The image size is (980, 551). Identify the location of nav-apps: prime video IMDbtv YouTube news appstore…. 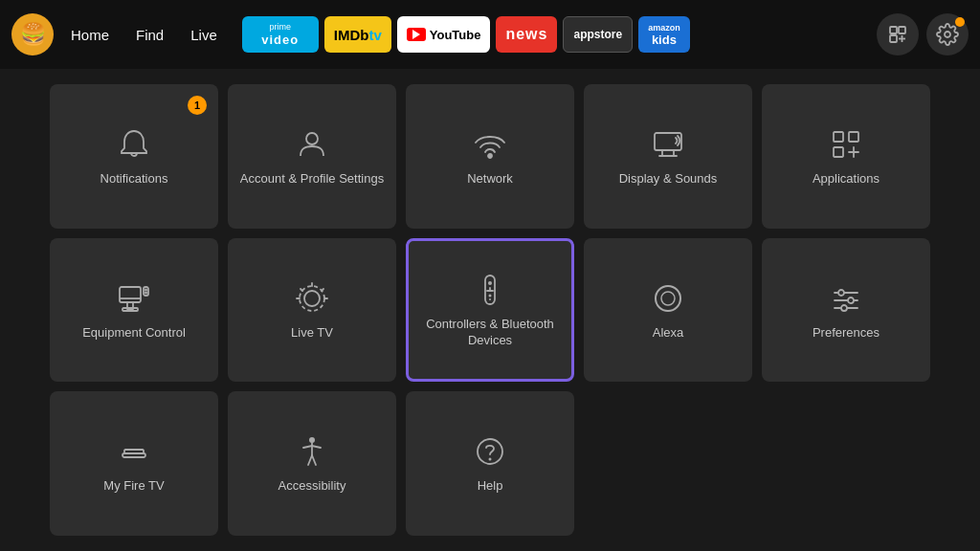
(553, 34).